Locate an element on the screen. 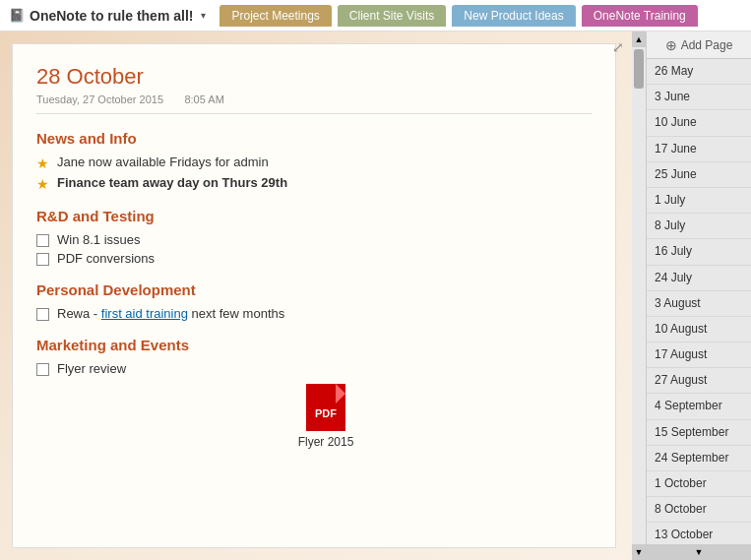 The image size is (751, 560). page-list-item: 13 October is located at coordinates (699, 533).